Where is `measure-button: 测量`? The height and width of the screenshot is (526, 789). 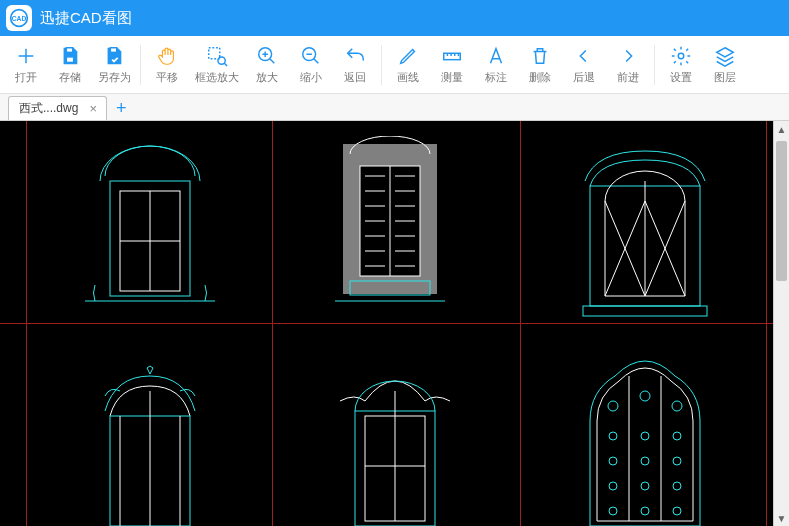
measure-button: 测量 is located at coordinates (452, 65).